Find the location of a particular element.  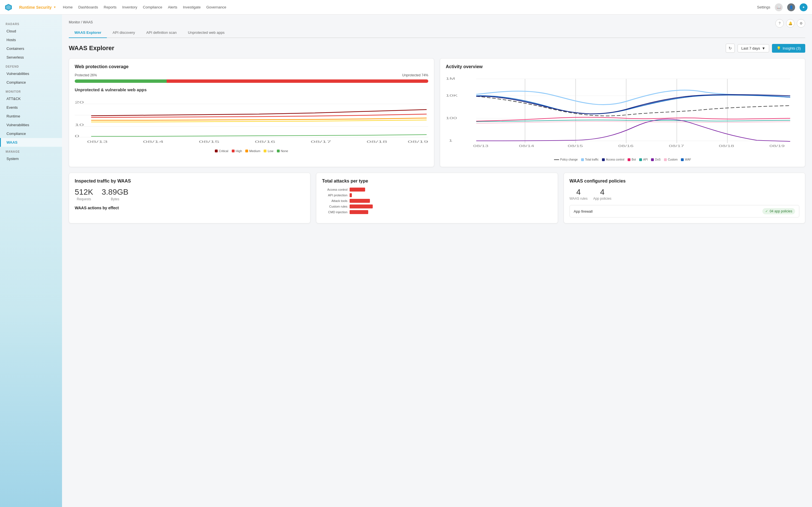

inspected-traffic-card: Inspected traffic by WAAS 512K Requests … is located at coordinates (190, 198).